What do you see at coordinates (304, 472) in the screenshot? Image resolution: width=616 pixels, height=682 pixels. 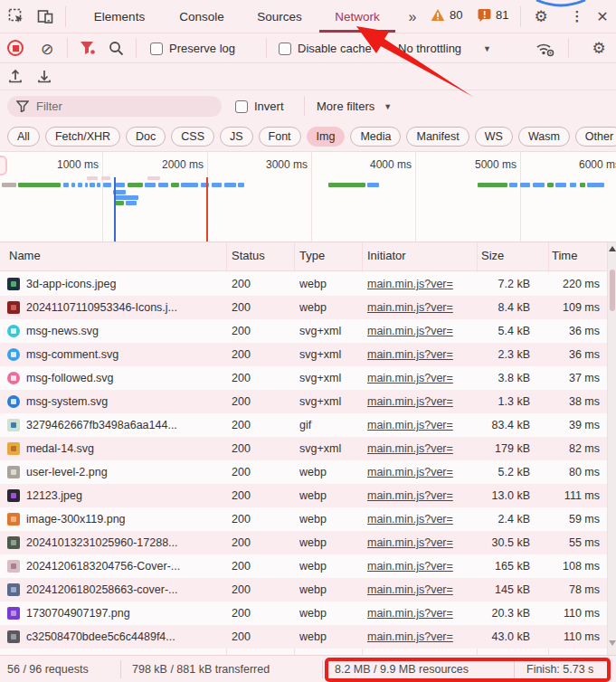 I see `table-row: user-level-2.png 200 webp main.min.js?ve…` at bounding box center [304, 472].